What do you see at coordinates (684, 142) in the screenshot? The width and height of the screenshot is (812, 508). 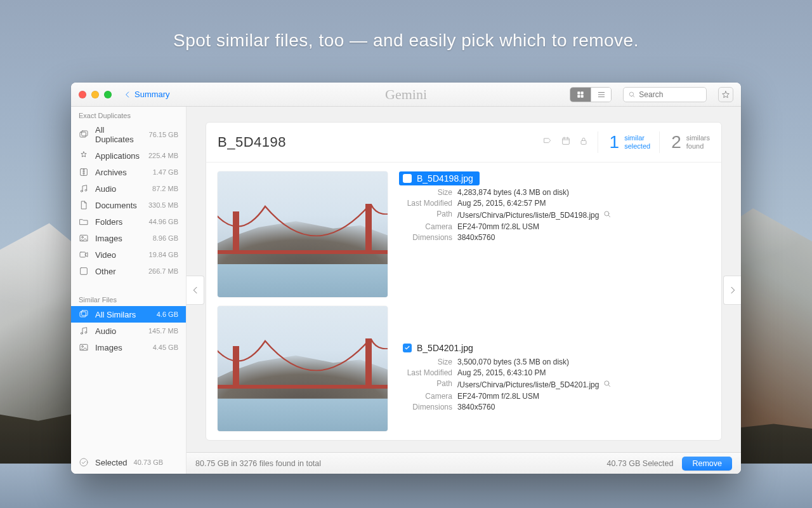 I see `similars-found-counter: 2 similarsfound` at bounding box center [684, 142].